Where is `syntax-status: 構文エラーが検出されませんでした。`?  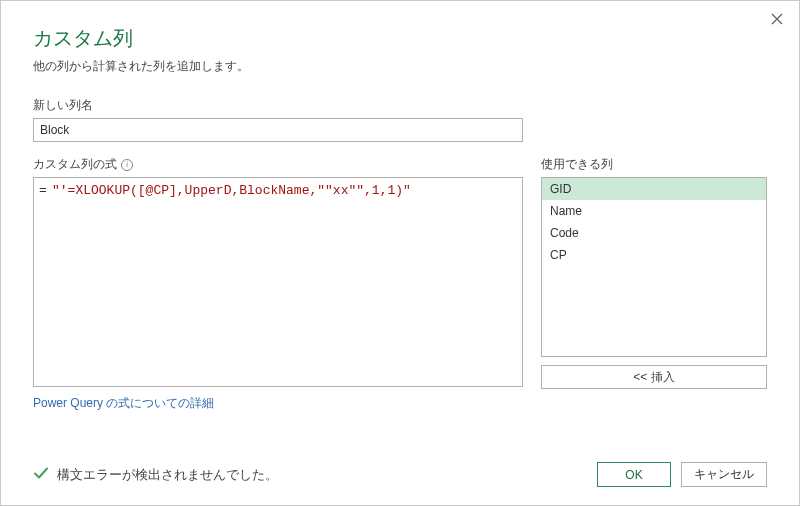 syntax-status: 構文エラーが検出されませんでした。 is located at coordinates (156, 474).